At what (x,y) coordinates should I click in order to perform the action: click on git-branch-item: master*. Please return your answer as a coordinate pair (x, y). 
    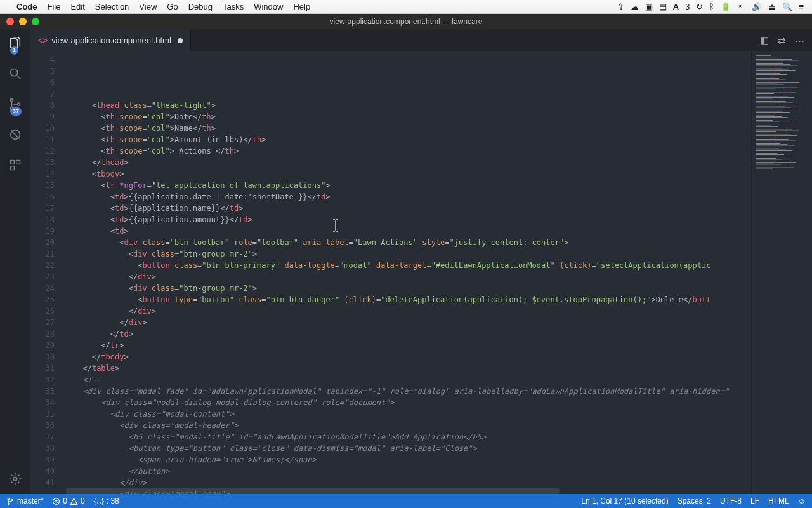
    Looking at the image, I should click on (25, 501).